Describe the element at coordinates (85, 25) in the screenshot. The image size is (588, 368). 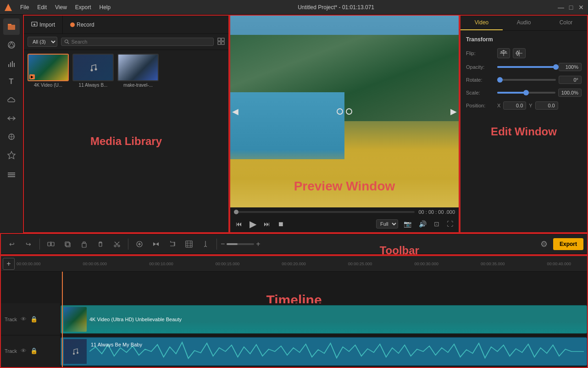
I see `record-label: Record` at that location.